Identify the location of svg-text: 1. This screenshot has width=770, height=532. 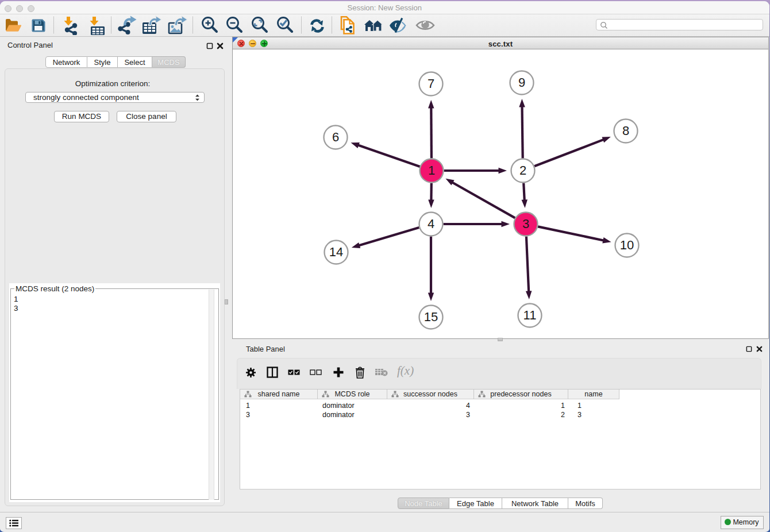
(432, 170).